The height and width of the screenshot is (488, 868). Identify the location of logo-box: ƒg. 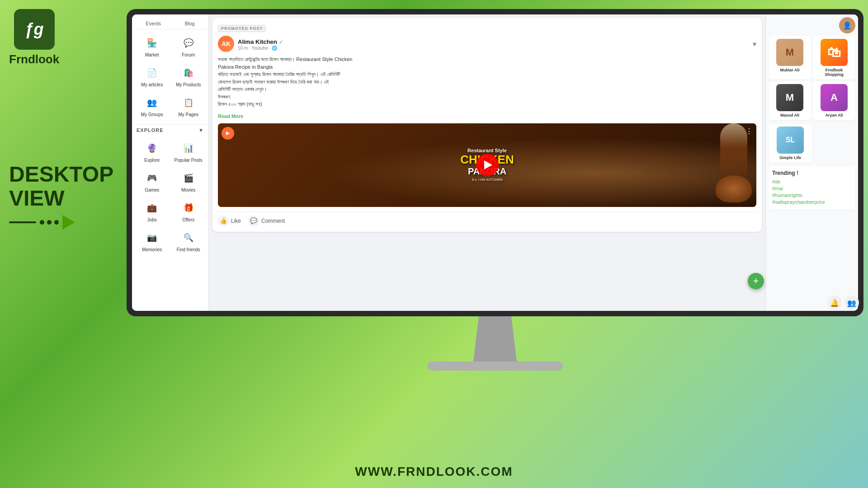
(34, 29).